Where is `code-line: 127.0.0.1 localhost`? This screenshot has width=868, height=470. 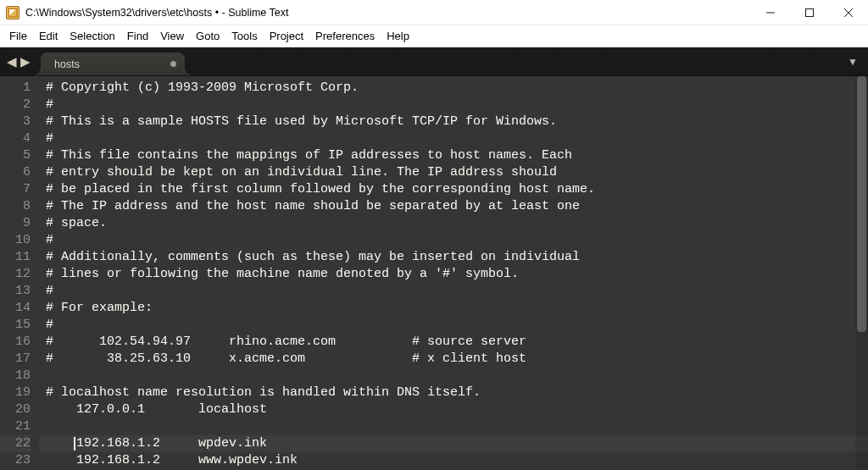 code-line: 127.0.0.1 localhost is located at coordinates (453, 410).